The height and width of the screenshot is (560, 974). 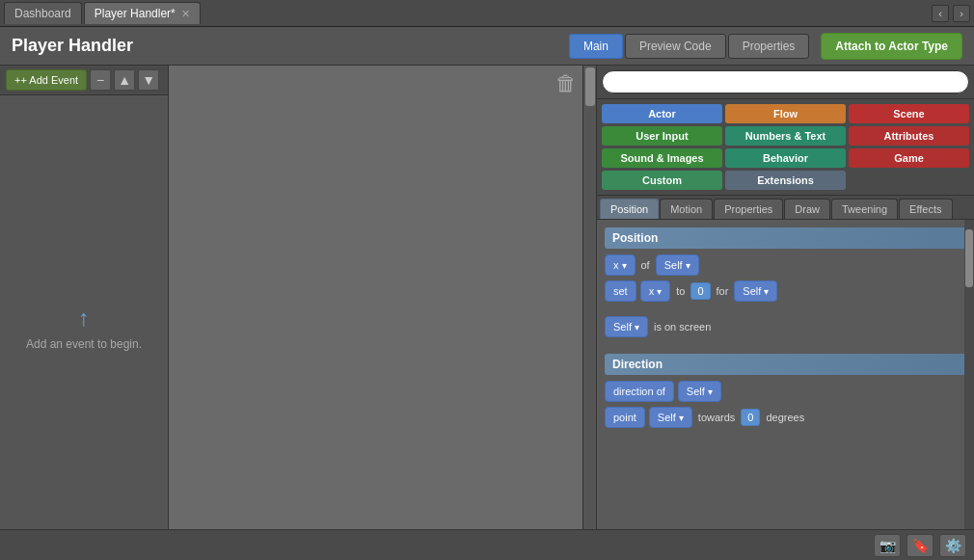 What do you see at coordinates (891, 46) in the screenshot?
I see `attach-to-actor-button: Attach to Actor Type` at bounding box center [891, 46].